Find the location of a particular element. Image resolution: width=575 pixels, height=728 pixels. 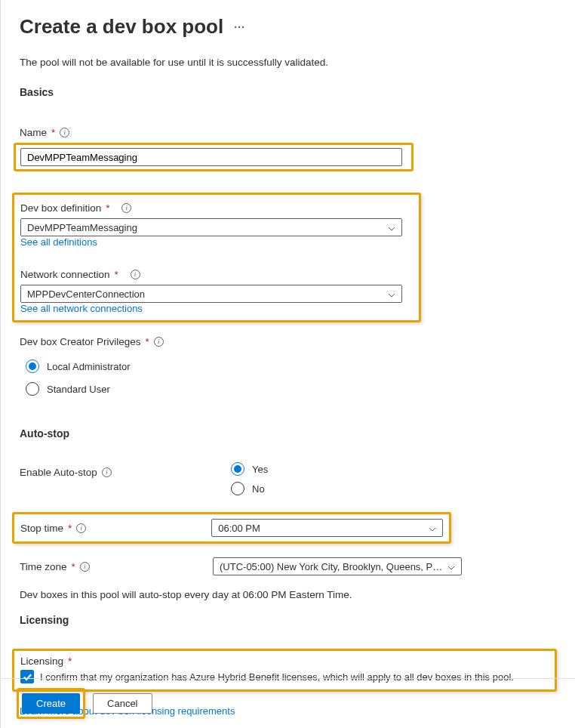

autostop-note: Dev boxes in this pool will auto-stop ev… is located at coordinates (288, 595).